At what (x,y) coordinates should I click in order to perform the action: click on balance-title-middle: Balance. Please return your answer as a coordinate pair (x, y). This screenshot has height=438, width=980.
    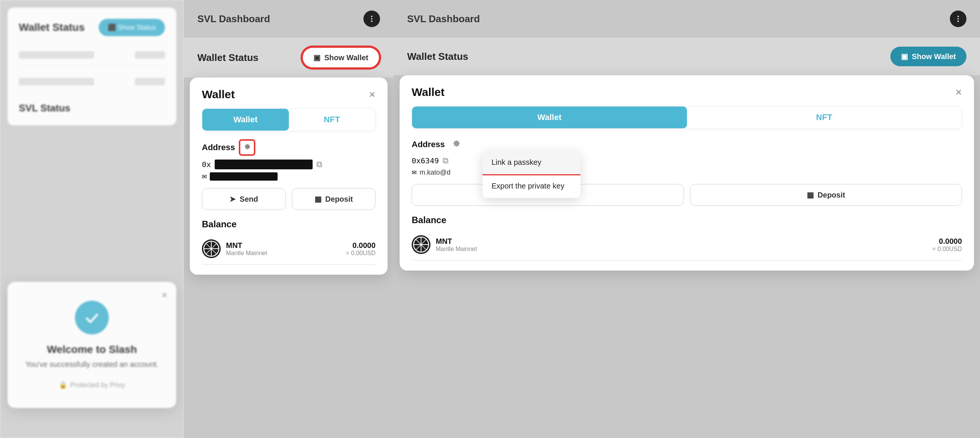
    Looking at the image, I should click on (289, 224).